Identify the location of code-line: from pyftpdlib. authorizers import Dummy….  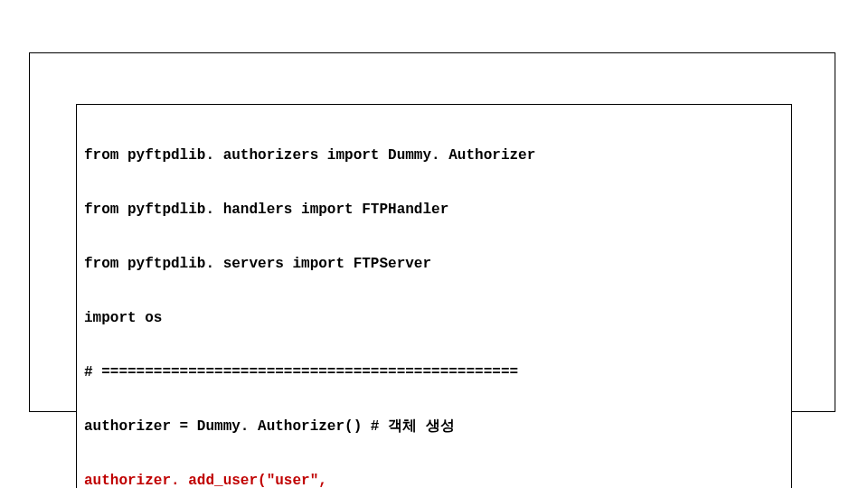
(434, 155).